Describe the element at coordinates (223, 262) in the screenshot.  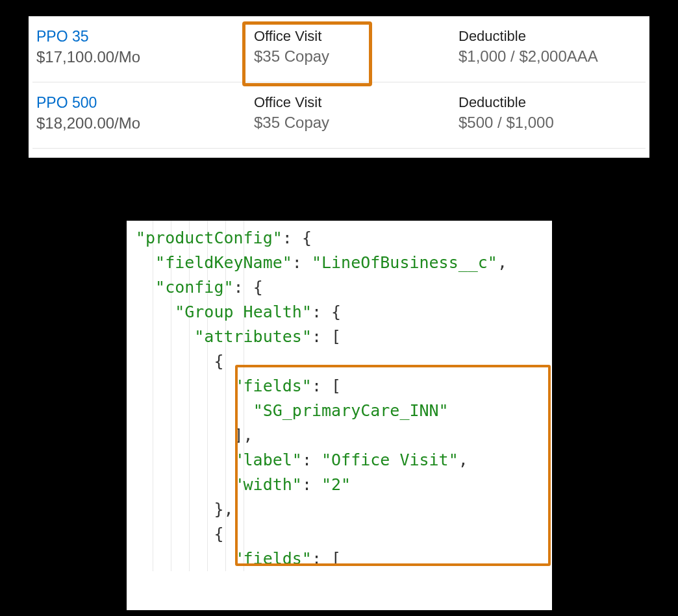
I see `json-key: "fieldKeyName"` at that location.